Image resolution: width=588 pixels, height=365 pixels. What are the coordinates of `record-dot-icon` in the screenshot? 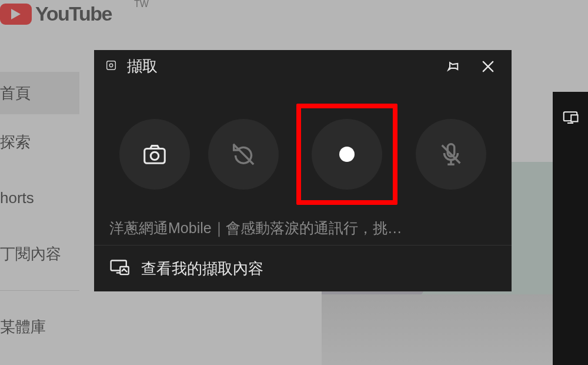 It's located at (347, 154).